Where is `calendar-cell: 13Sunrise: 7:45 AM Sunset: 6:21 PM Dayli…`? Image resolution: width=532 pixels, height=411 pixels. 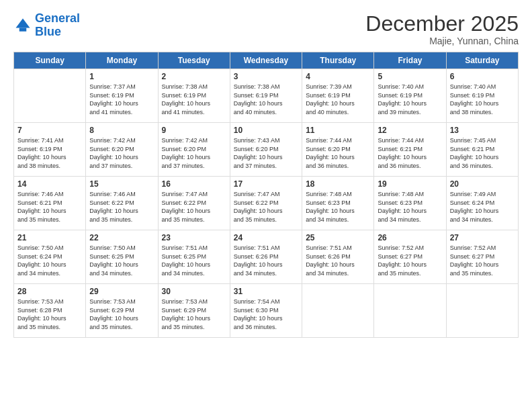
calendar-cell: 13Sunrise: 7:45 AM Sunset: 6:21 PM Dayli… is located at coordinates (482, 150).